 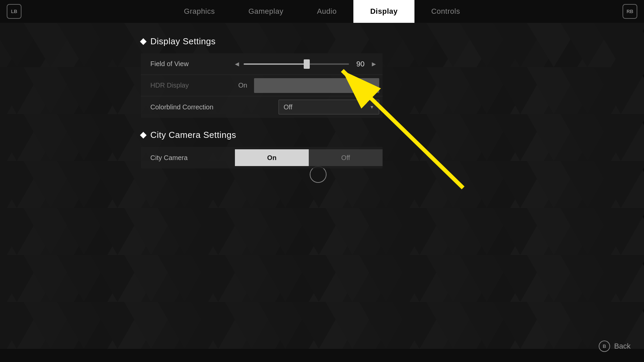 I want to click on nav-bar: LB Graphics Gameplay Audio Display Contr…, so click(x=322, y=11).